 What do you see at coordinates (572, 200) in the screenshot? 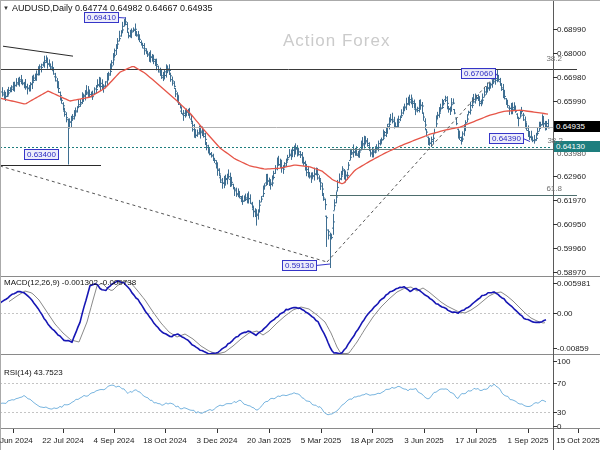
I see `price-axis-label: 0.61970` at bounding box center [572, 200].